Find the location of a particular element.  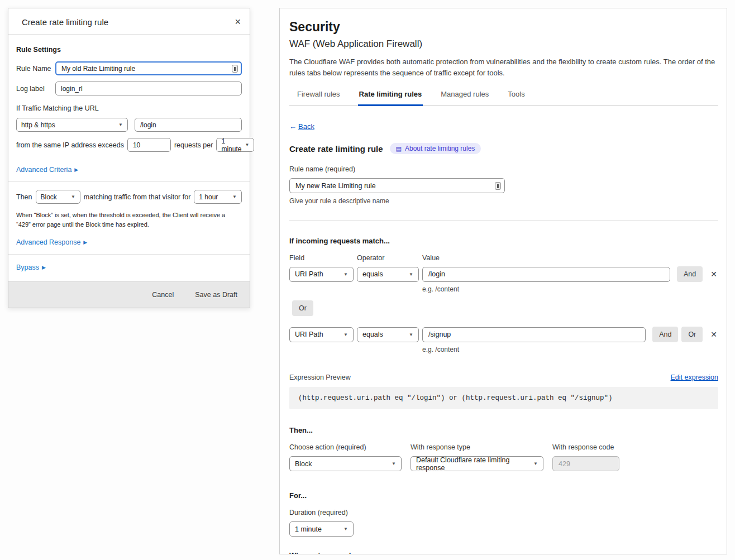

triangle-right-icon: ▶ is located at coordinates (85, 242).